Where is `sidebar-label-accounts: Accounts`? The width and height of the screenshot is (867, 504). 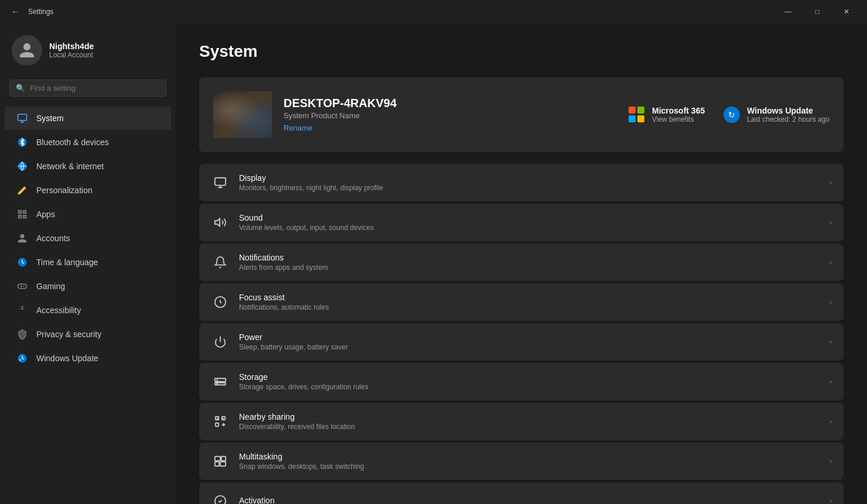 sidebar-label-accounts: Accounts is located at coordinates (53, 238).